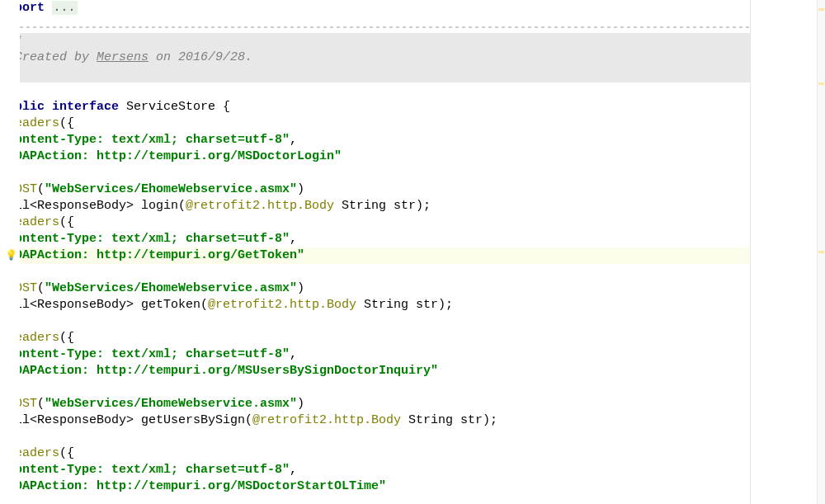 The image size is (825, 504). I want to click on string-soapaction: "SOAPAction: http://tempuri.org/MSUsersB…, so click(219, 371).